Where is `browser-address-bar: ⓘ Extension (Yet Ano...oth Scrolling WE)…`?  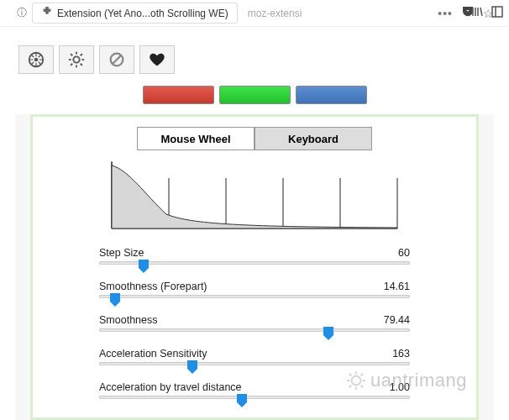
browser-address-bar: ⓘ Extension (Yet Ano...oth Scrolling WE)… is located at coordinates (254, 13).